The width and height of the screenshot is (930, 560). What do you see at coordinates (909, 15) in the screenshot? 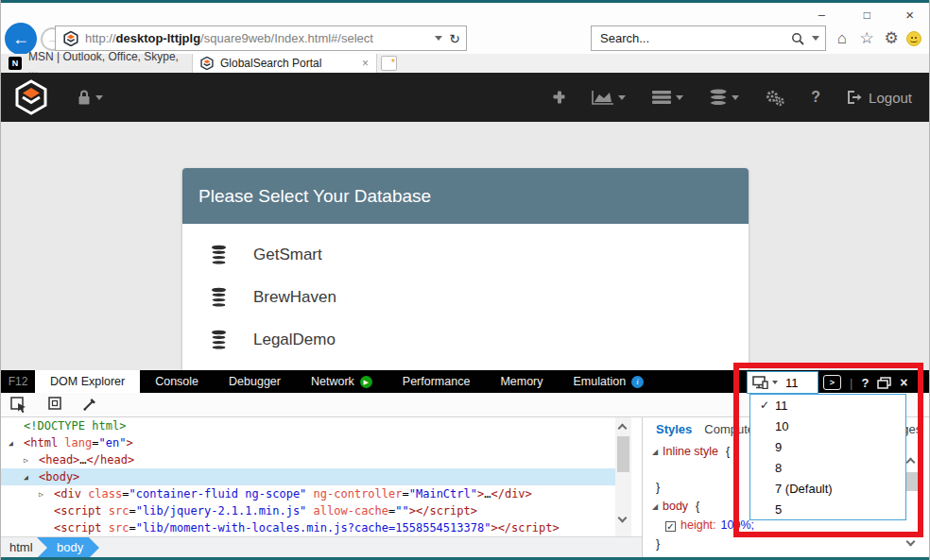
I see `close-button: ×` at bounding box center [909, 15].